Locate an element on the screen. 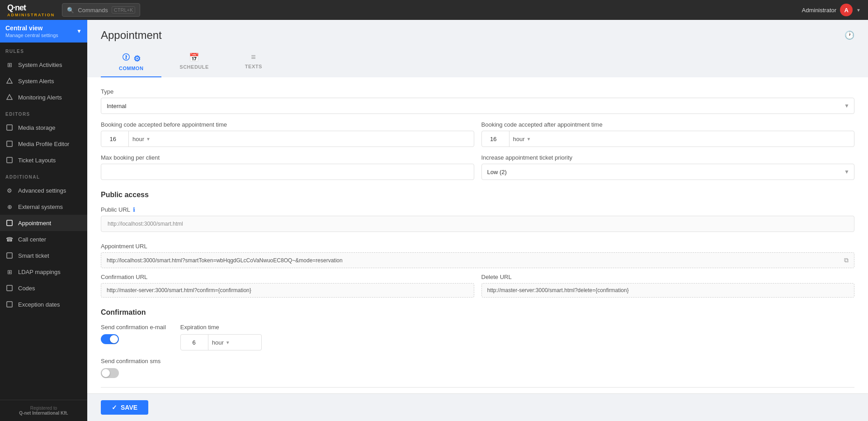 This screenshot has height=421, width=868. sidebar-item-label: Exception dates is located at coordinates (39, 305).